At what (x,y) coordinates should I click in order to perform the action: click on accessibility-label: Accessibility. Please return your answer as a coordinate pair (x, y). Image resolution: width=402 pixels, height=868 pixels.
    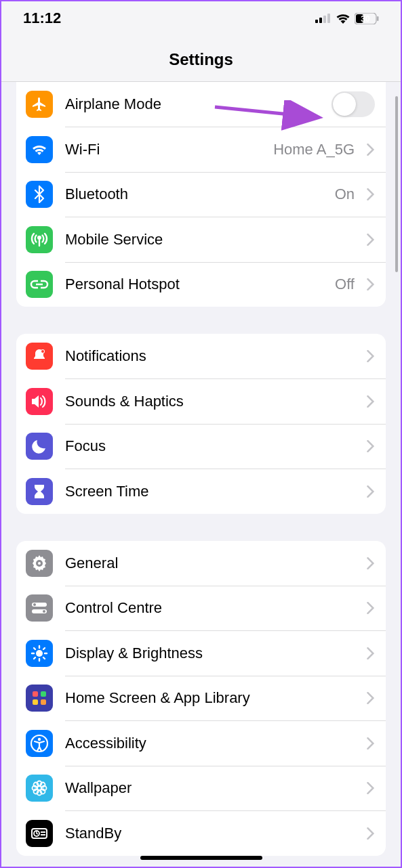
    Looking at the image, I should click on (210, 743).